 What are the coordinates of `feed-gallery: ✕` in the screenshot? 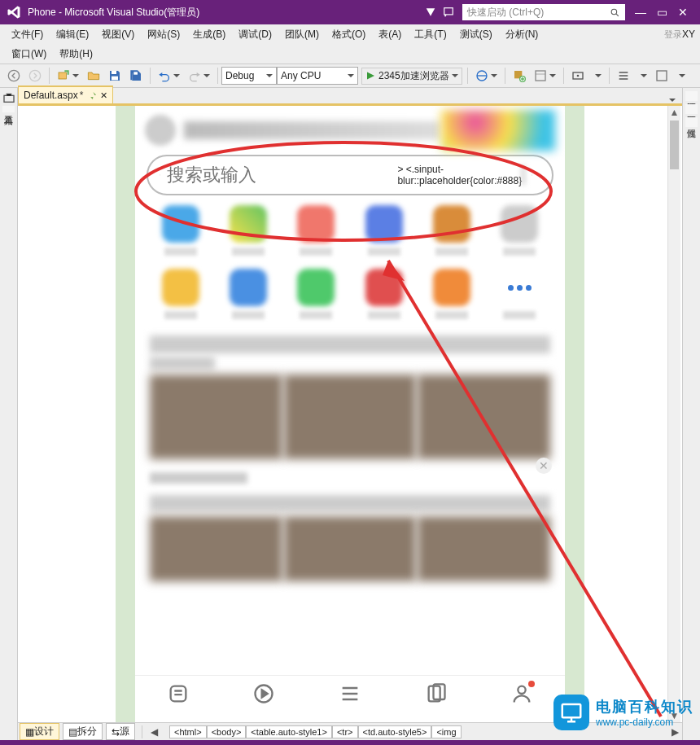 It's located at (350, 417).